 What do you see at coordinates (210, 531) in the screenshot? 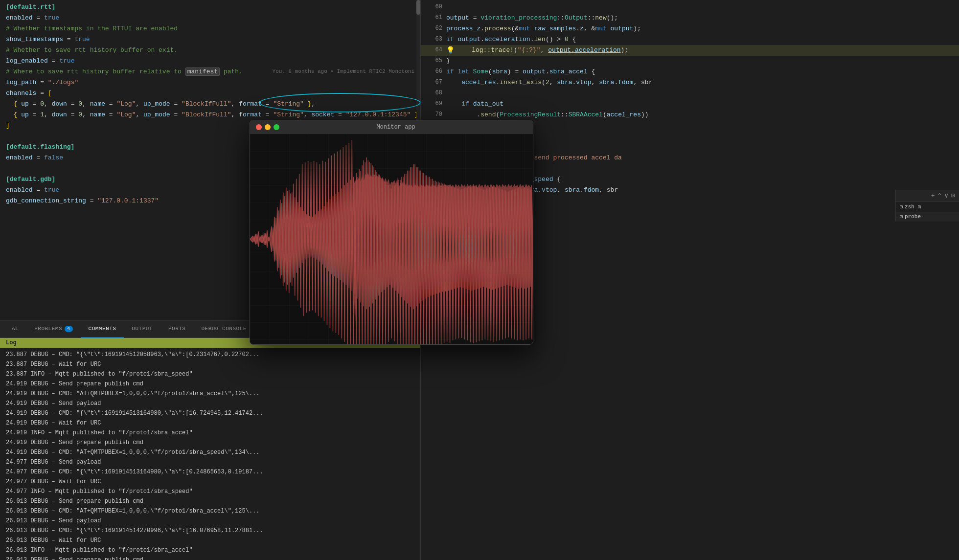
I see `log-line: 26.013 DEBUG – CMD: "{\"t\":169191451427…` at bounding box center [210, 531].